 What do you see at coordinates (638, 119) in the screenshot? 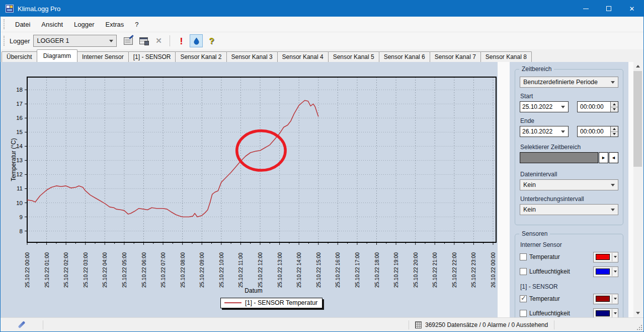
I see `scrollbar-thumb` at bounding box center [638, 119].